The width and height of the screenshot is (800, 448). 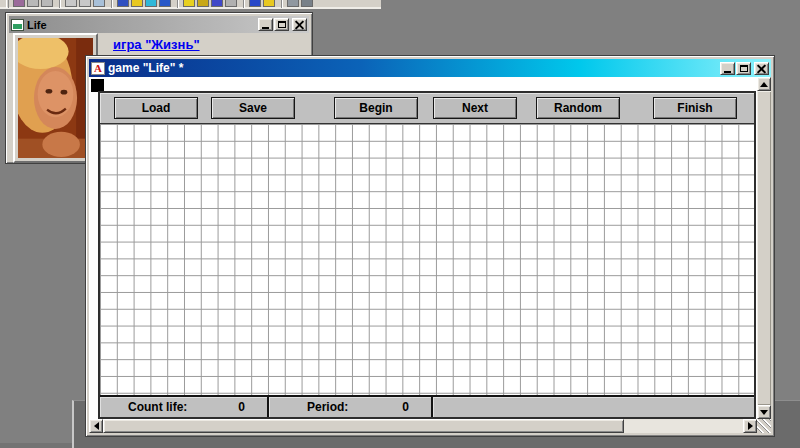 I want to click on finish-button: Finish, so click(x=695, y=108).